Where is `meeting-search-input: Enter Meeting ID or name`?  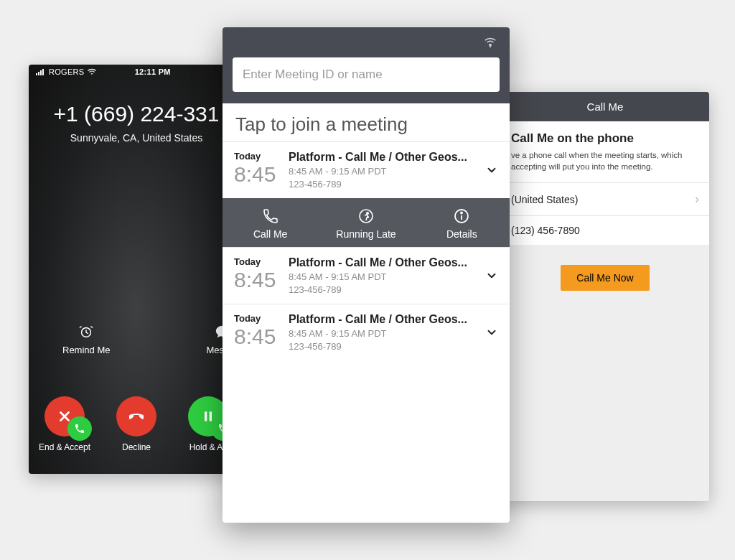
meeting-search-input: Enter Meeting ID or name is located at coordinates (366, 75).